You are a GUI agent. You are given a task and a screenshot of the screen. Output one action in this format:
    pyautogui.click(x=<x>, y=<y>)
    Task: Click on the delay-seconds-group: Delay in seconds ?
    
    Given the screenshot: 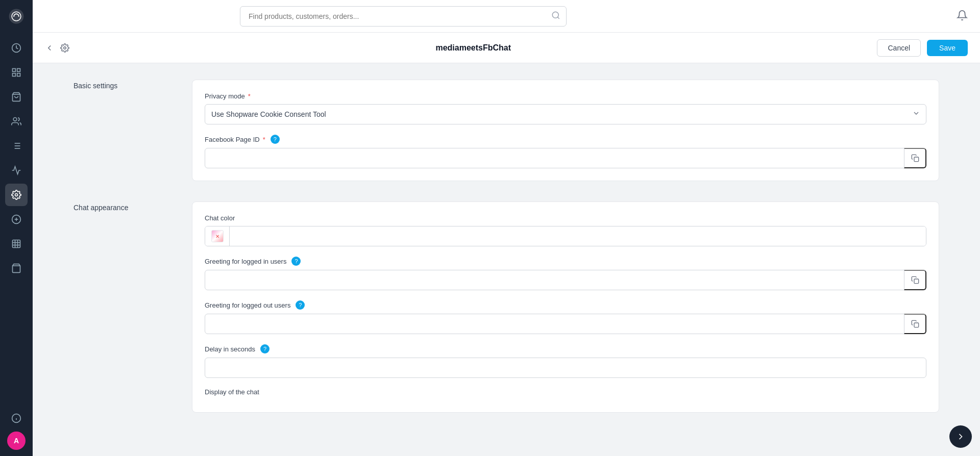 What is the action you would take?
    pyautogui.click(x=566, y=361)
    